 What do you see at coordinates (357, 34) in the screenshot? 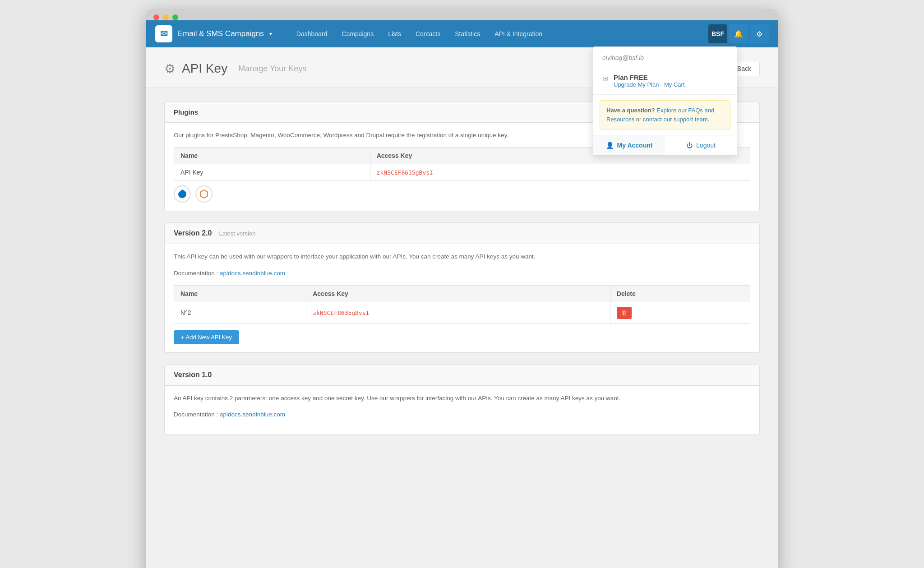
I see `nav-campaigns: Campaigns` at bounding box center [357, 34].